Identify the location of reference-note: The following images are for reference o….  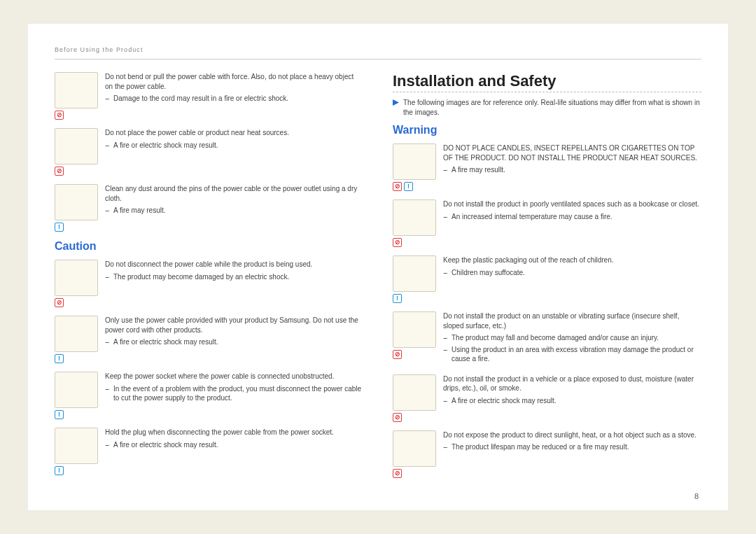
(547, 108).